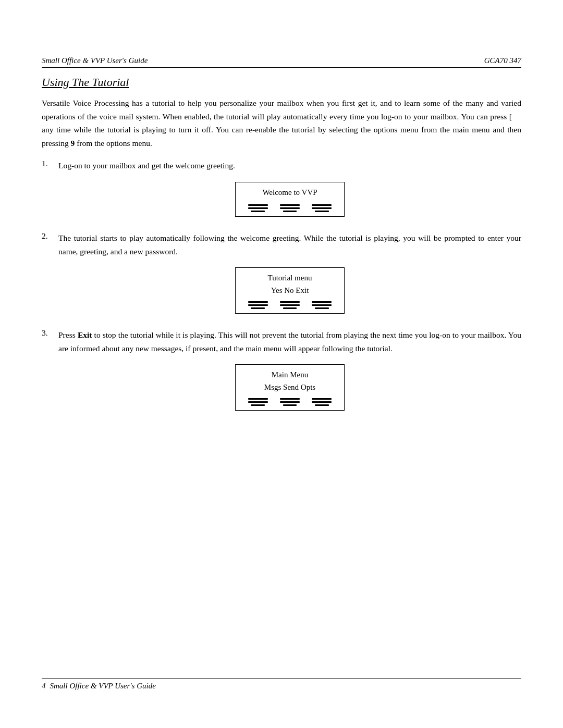  I want to click on diagram-2-line2: Yes No Exit, so click(290, 291).